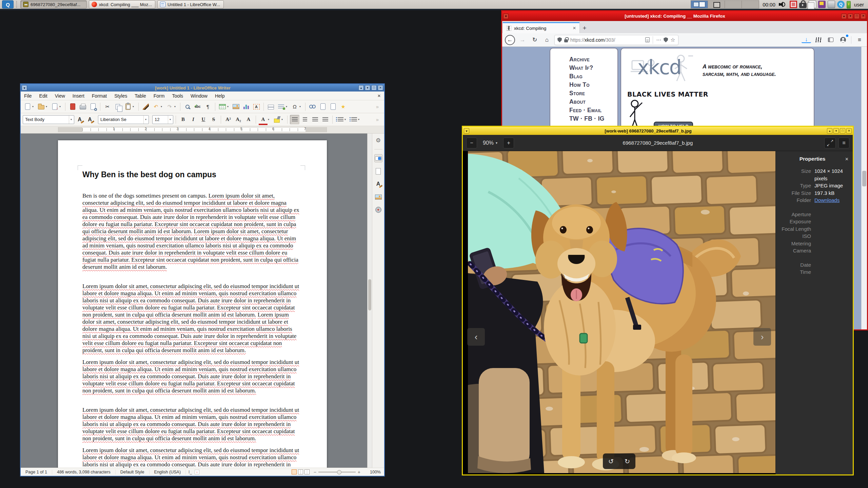 The height and width of the screenshot is (488, 868). Describe the element at coordinates (607, 40) in the screenshot. I see `url-text: https://xkcd.com/303/` at that location.